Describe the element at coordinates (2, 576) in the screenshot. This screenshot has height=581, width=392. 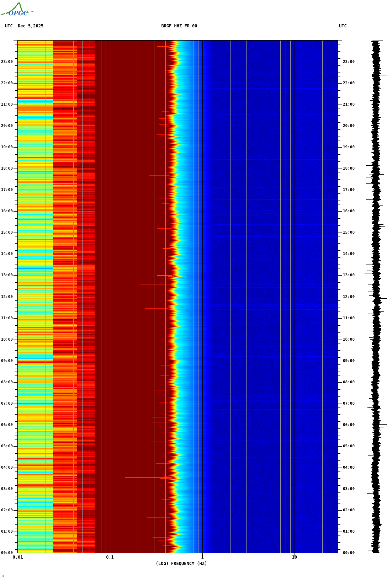
I see `corner-mark: .H` at that location.